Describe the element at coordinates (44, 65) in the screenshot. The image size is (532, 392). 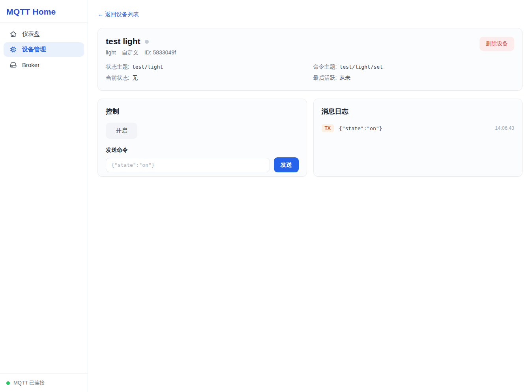
I see `sidebar-item-broker: Broker` at that location.